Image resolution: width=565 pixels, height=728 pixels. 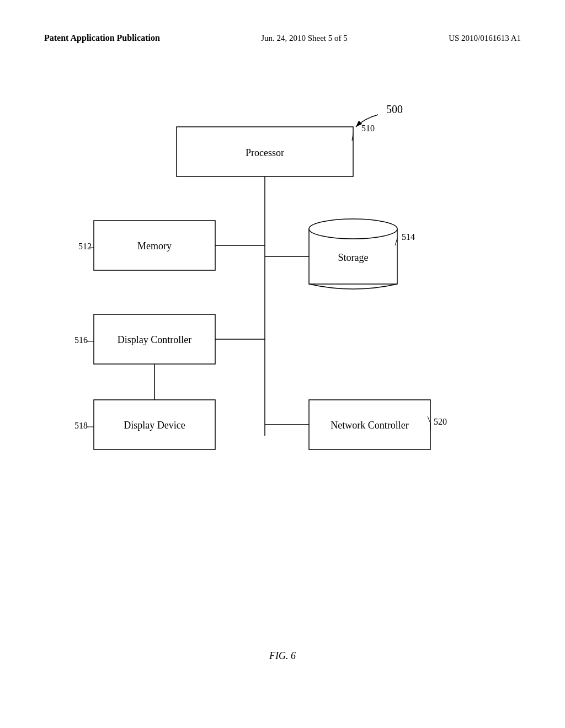 I want to click on processor-label: Processor, so click(x=265, y=153).